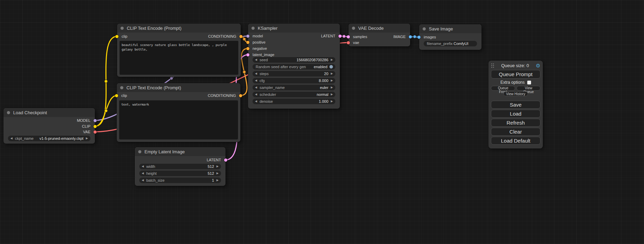 This screenshot has height=244, width=644. I want to click on output-port-clip: CLIP, so click(89, 127).